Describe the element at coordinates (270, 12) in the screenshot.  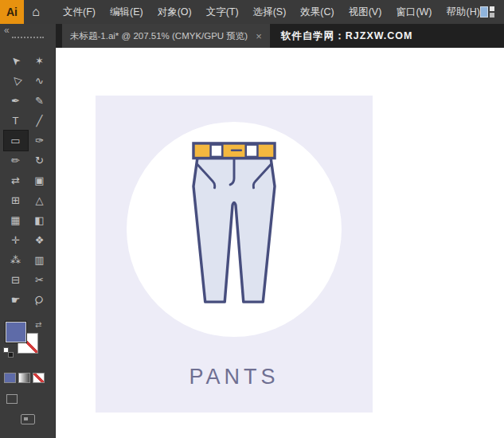
I see `menu-item-select: 选择(S)` at that location.